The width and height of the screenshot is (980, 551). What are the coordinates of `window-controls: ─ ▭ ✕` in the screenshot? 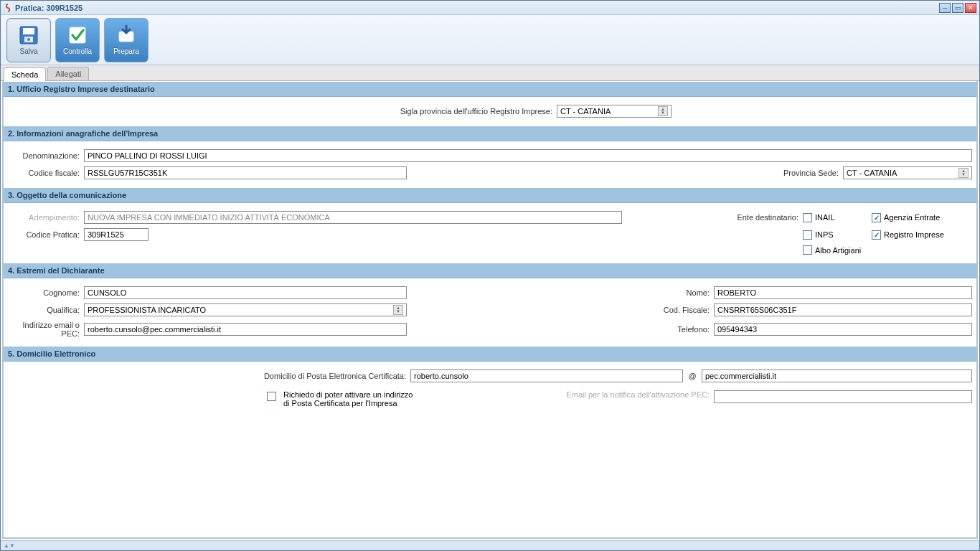 It's located at (958, 8).